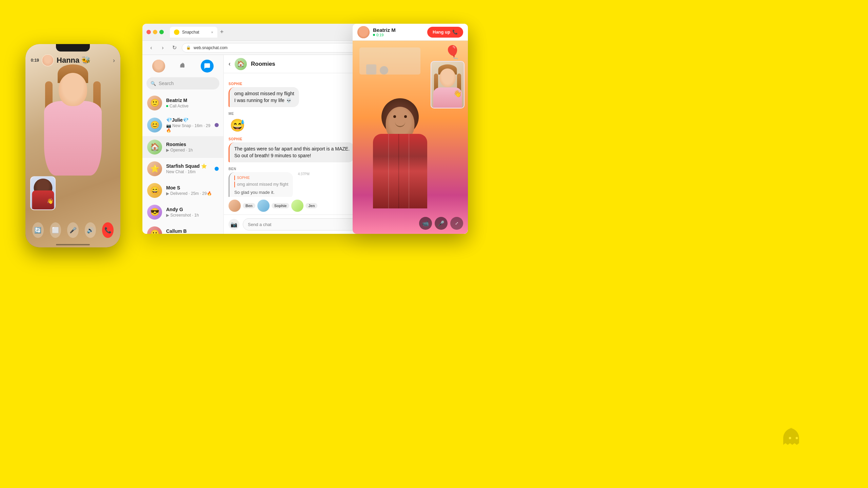 The image size is (868, 488). Describe the element at coordinates (159, 66) in the screenshot. I see `user-avatar-btn` at that location.